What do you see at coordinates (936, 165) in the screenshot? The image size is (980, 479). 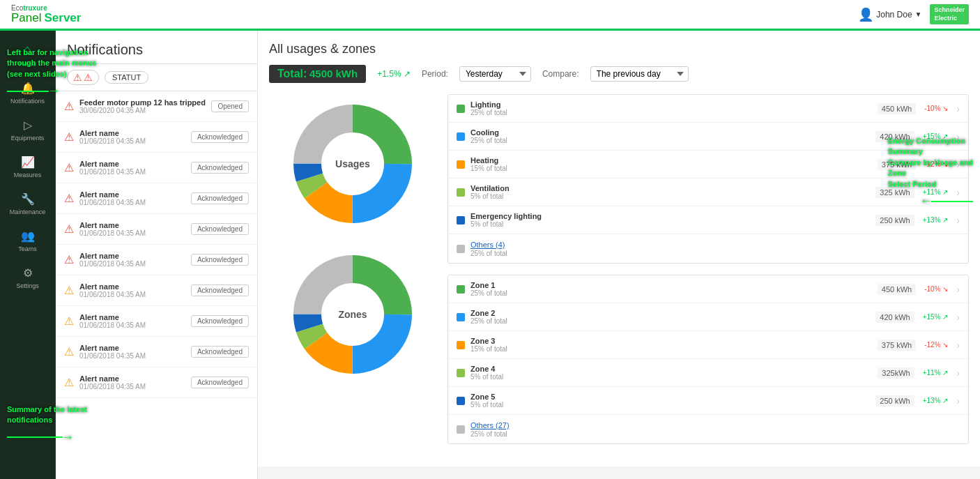 I see `heating-change: -12% ↘` at bounding box center [936, 165].